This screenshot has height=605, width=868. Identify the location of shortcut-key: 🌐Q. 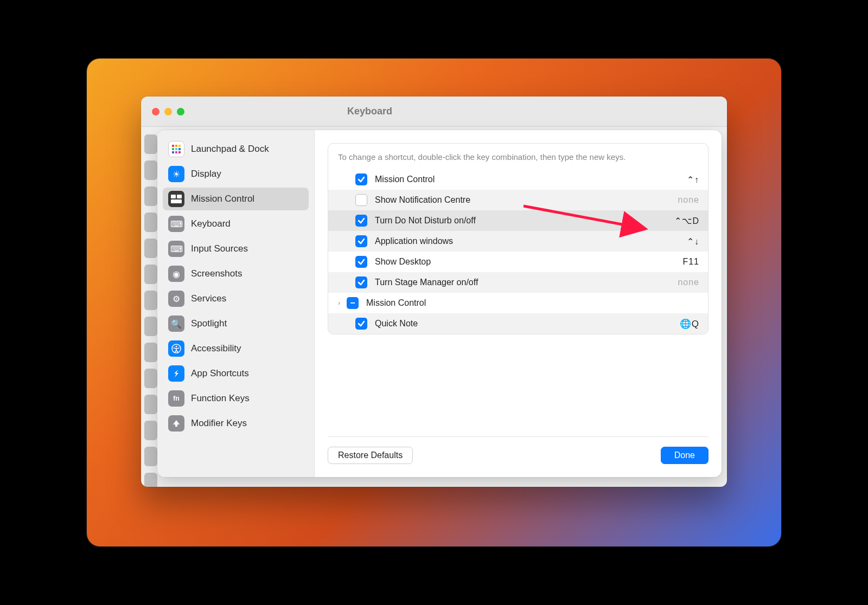
(690, 324).